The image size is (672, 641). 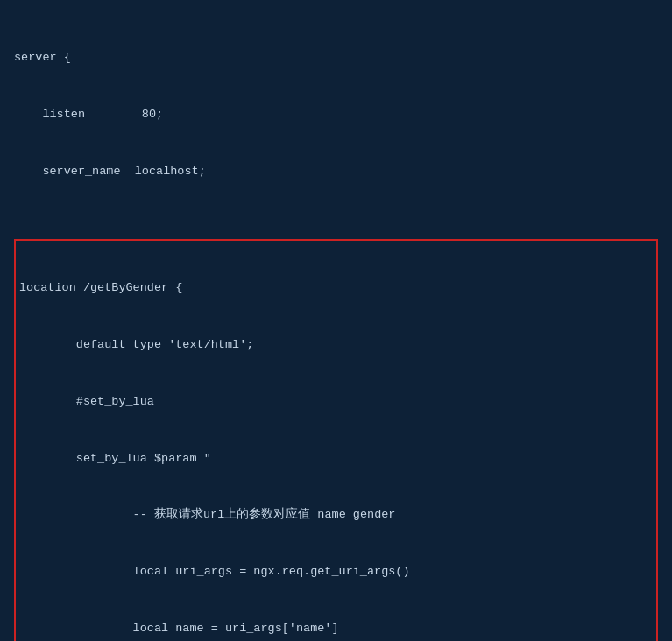 I want to click on line-server-name: server_name localhost;, so click(x=336, y=172).